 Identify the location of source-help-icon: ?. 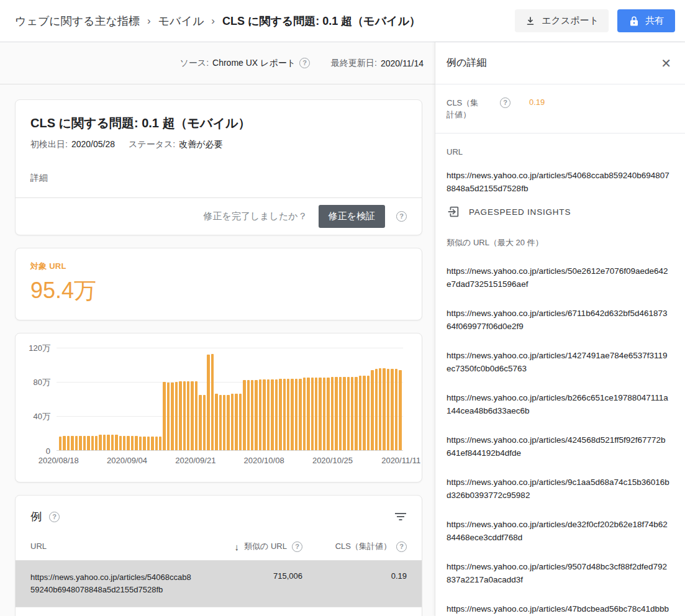
(304, 63).